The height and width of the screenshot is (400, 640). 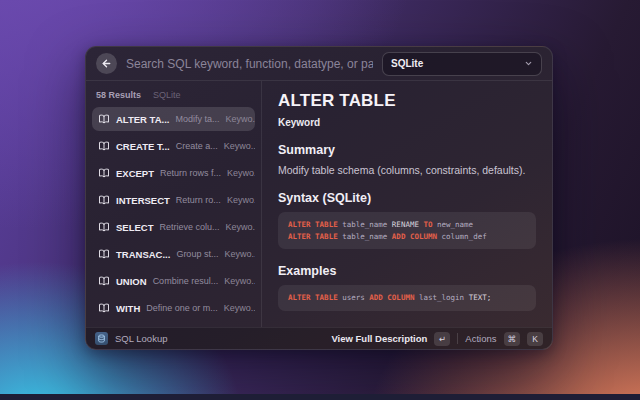 What do you see at coordinates (143, 254) in the screenshot?
I see `result-name: TRANSAC...` at bounding box center [143, 254].